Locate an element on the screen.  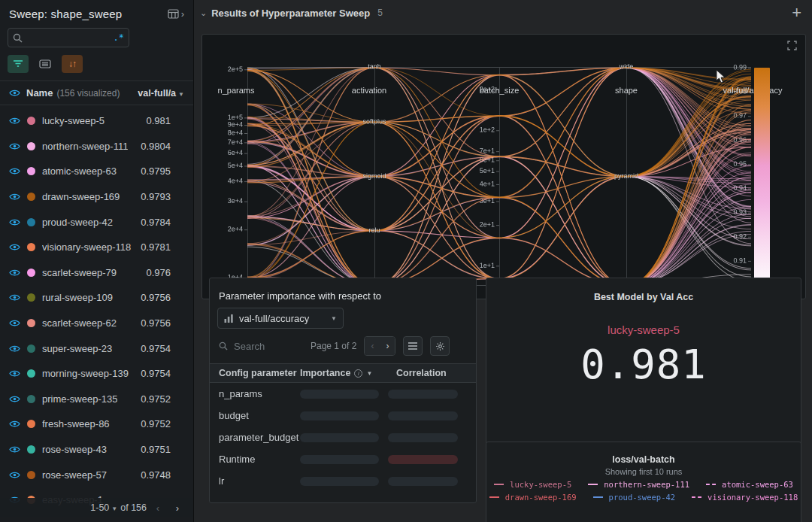
run-name: scarlet-sweep-79 is located at coordinates (80, 272).